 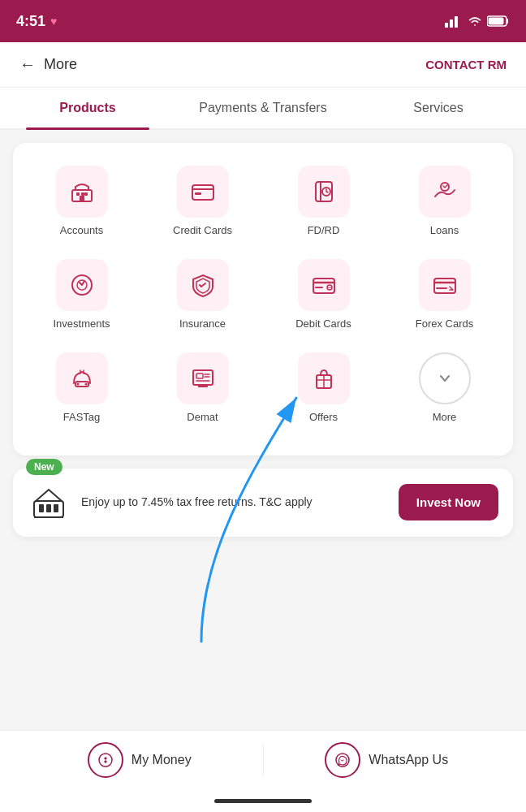 What do you see at coordinates (82, 285) in the screenshot?
I see `investments-icon` at bounding box center [82, 285].